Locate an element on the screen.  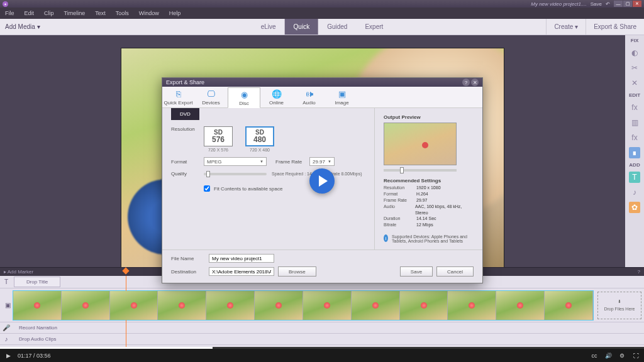
frame-rate-label: Frame Rate is located at coordinates (292, 162).